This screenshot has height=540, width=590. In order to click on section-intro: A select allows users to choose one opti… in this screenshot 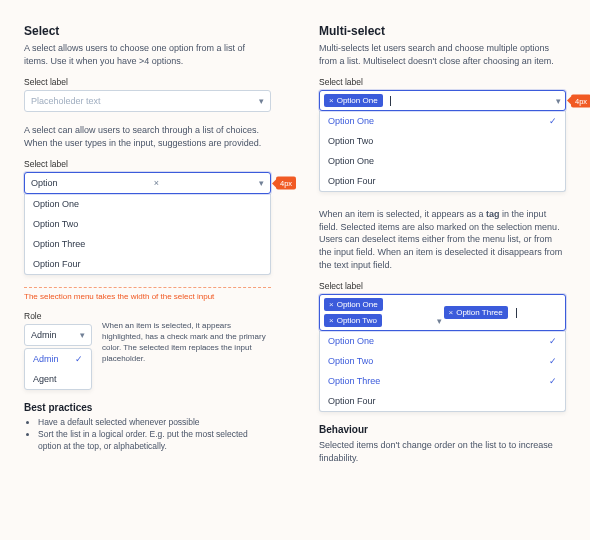, I will do `click(148, 54)`.